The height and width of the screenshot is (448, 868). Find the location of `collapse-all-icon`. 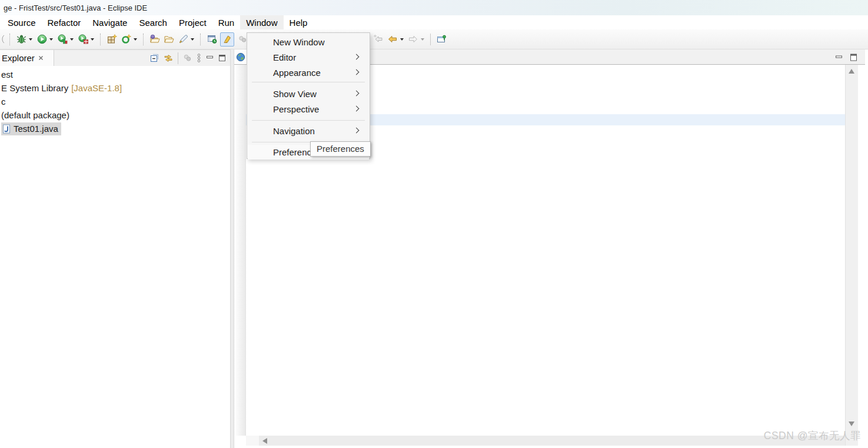

collapse-all-icon is located at coordinates (154, 58).